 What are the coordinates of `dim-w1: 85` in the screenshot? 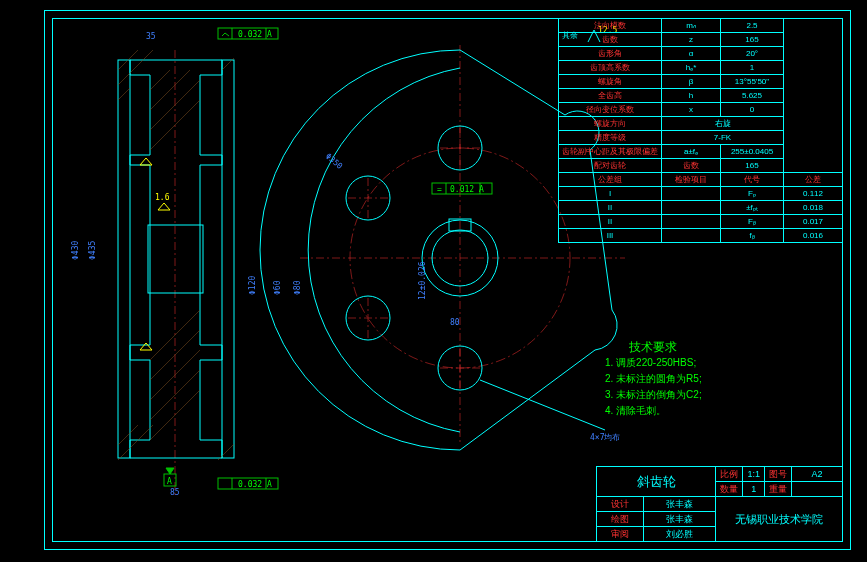 It's located at (175, 492).